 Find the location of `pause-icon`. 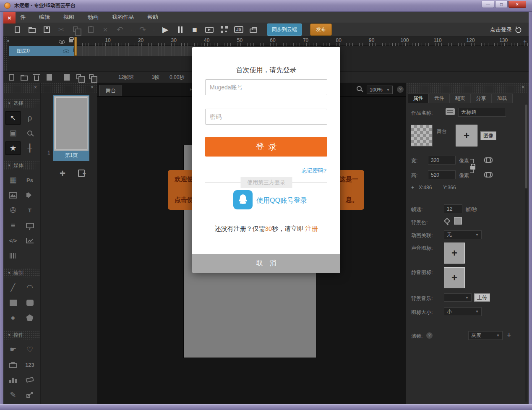

pause-icon is located at coordinates (180, 30).